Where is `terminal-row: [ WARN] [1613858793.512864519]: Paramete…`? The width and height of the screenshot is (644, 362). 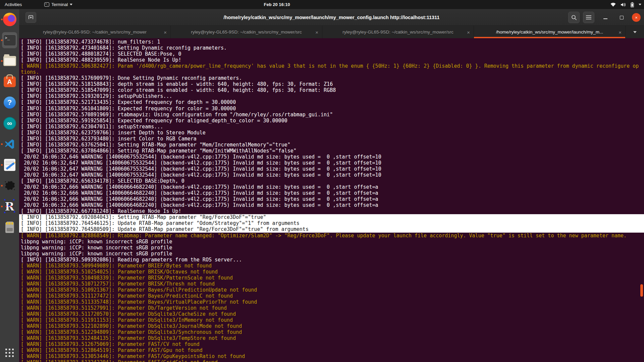
terminal-row: [ WARN] [1613858793.512864519]: Paramete… is located at coordinates (331, 350).